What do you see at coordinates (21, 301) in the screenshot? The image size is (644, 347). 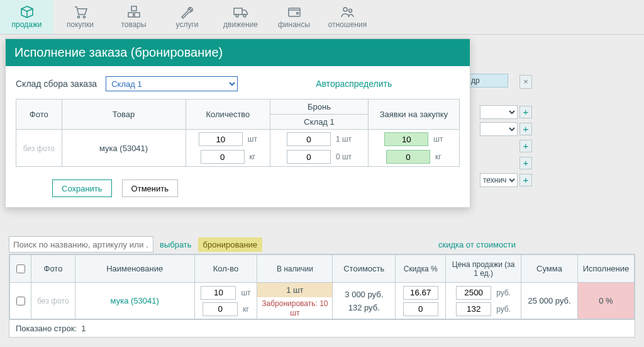 I see `row-checkbox` at bounding box center [21, 301].